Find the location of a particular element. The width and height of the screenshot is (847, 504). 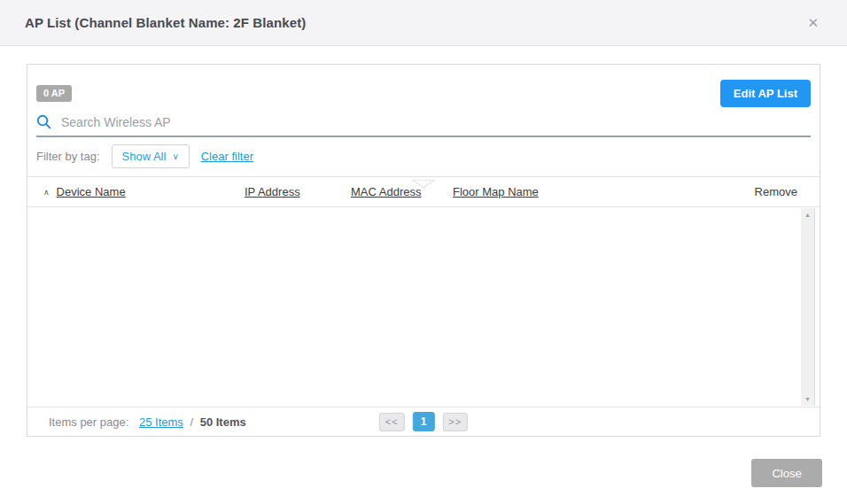

total-items-label: 50 Items is located at coordinates (223, 422).